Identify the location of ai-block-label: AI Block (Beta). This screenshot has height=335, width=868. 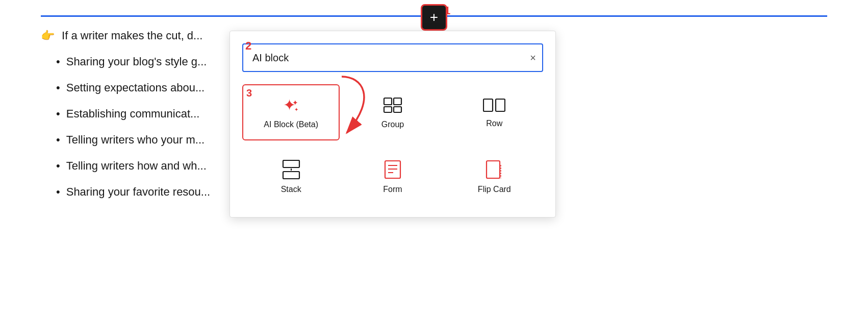
(291, 125).